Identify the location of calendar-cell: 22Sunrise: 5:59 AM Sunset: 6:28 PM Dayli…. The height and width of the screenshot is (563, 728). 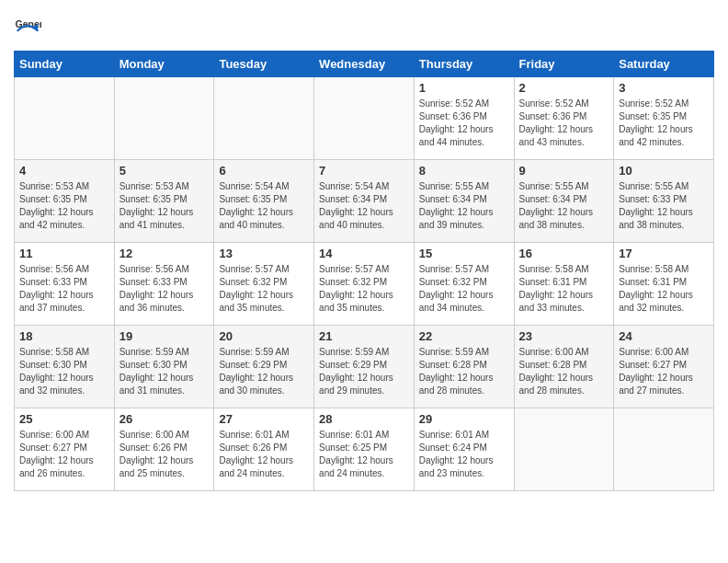
(463, 367).